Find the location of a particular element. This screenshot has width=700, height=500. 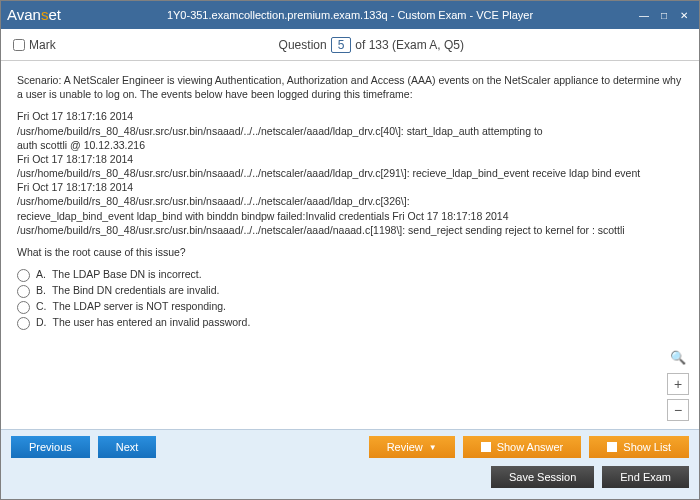

option-b: B.The Bind DN credentials are invalid. is located at coordinates (350, 290).